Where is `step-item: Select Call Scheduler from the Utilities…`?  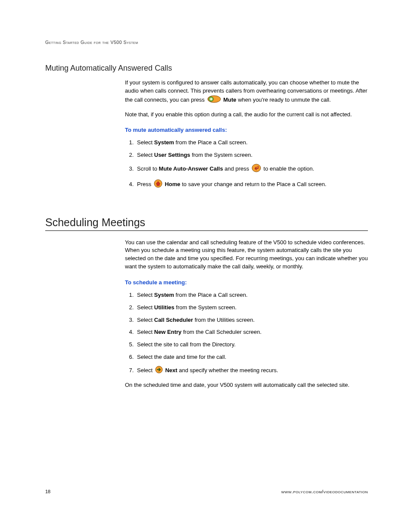 step-item: Select Call Scheduler from the Utilities… is located at coordinates (252, 320).